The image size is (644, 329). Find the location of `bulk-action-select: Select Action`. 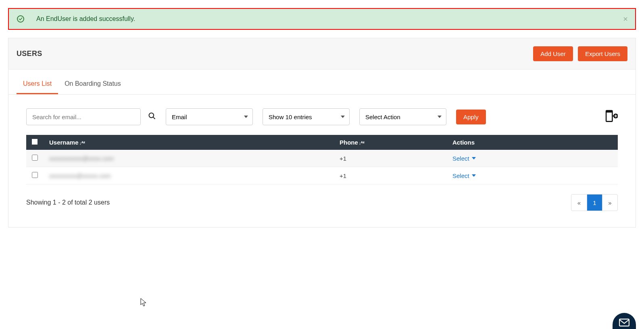

bulk-action-select: Select Action is located at coordinates (403, 117).